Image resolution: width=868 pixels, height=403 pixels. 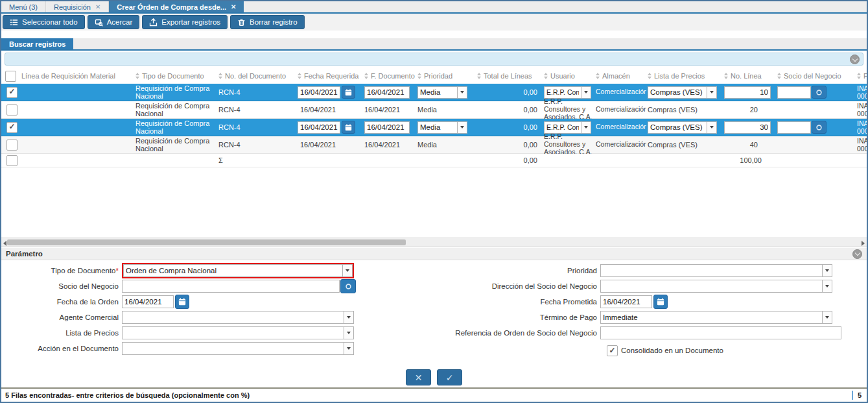 I want to click on ok-button: ✓, so click(x=450, y=378).